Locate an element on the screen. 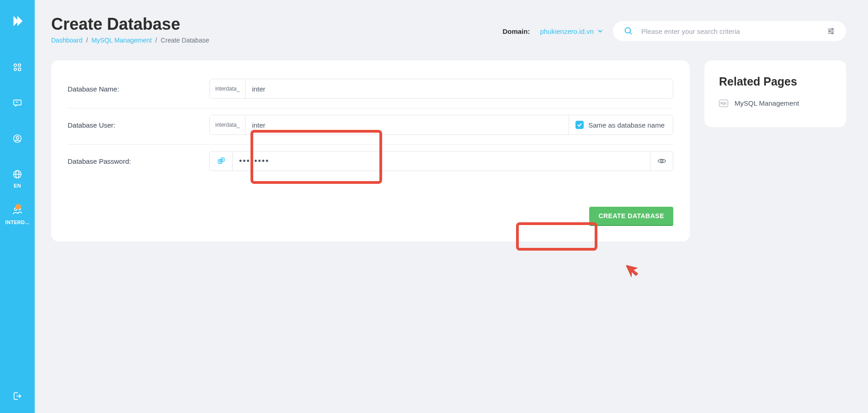 The image size is (868, 413). form-actions: CREATE DATABASE is located at coordinates (370, 216).